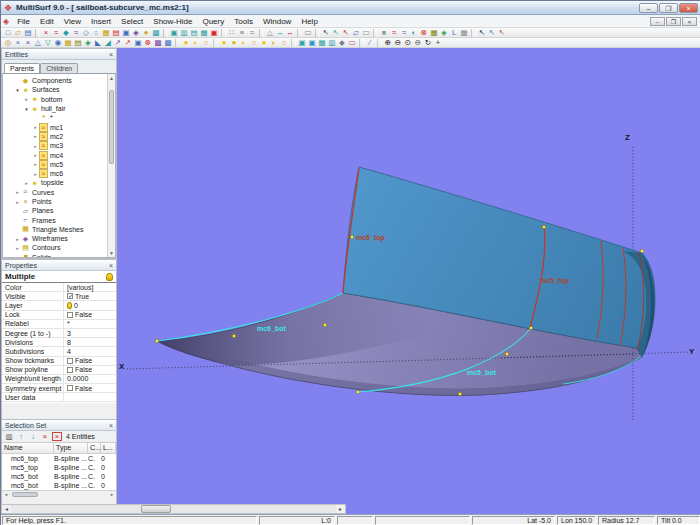  I want to click on blend-surface-icon: ◈, so click(88, 42).